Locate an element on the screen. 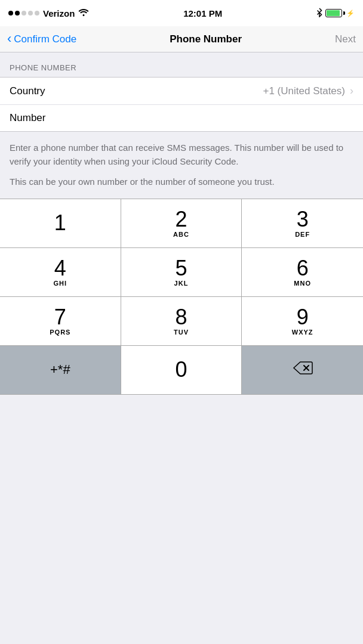 The height and width of the screenshot is (644, 363). status-left: Verizon is located at coordinates (49, 13).